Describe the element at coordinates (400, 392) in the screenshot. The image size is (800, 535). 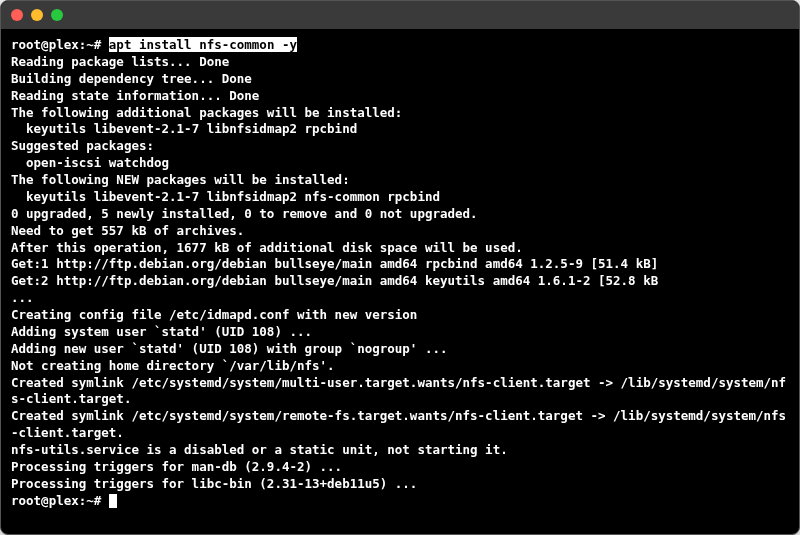
I see `output-line: Created symlink /etc/systemd/system/mult…` at that location.